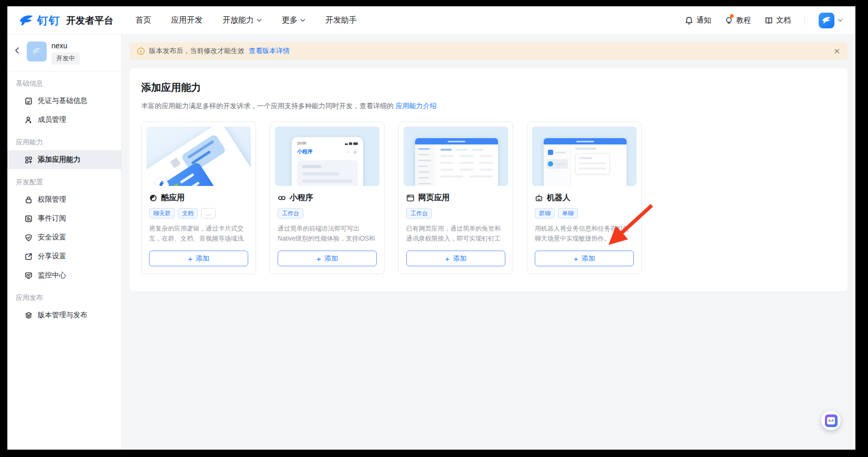 The width and height of the screenshot is (868, 457). What do you see at coordinates (198, 234) in the screenshot?
I see `card-description: 将复杂的应用逻辑，通过卡片式交互，在群、文档、音视频等场域浅透出给成员快...` at bounding box center [198, 234].